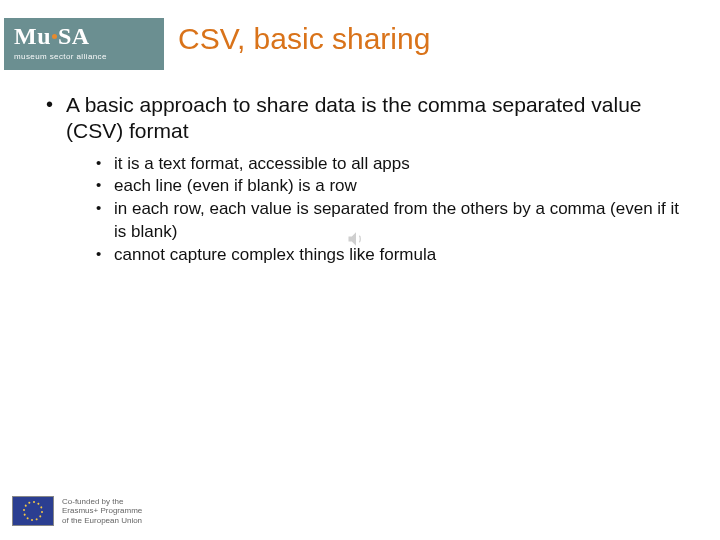 The width and height of the screenshot is (720, 540). What do you see at coordinates (396, 220) in the screenshot?
I see `sub-bullet-text: in each row, each value is separated fro…` at bounding box center [396, 220].